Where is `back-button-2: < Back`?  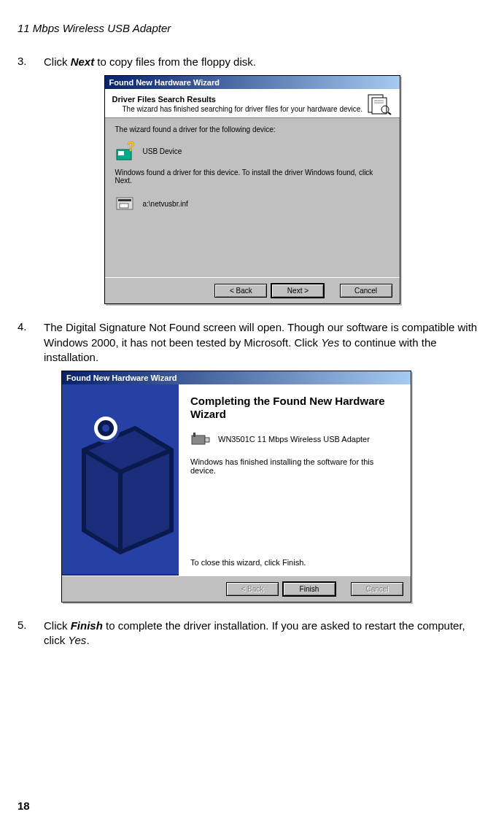 back-button-2: < Back is located at coordinates (252, 589).